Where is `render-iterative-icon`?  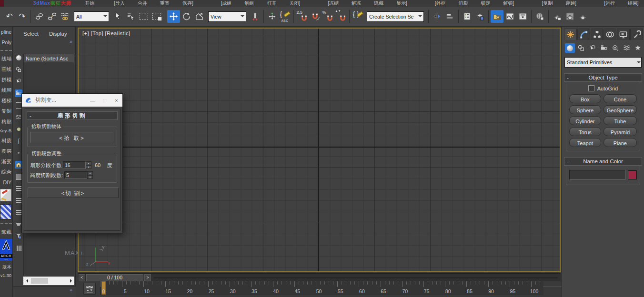 render-iterative-icon is located at coordinates (583, 16).